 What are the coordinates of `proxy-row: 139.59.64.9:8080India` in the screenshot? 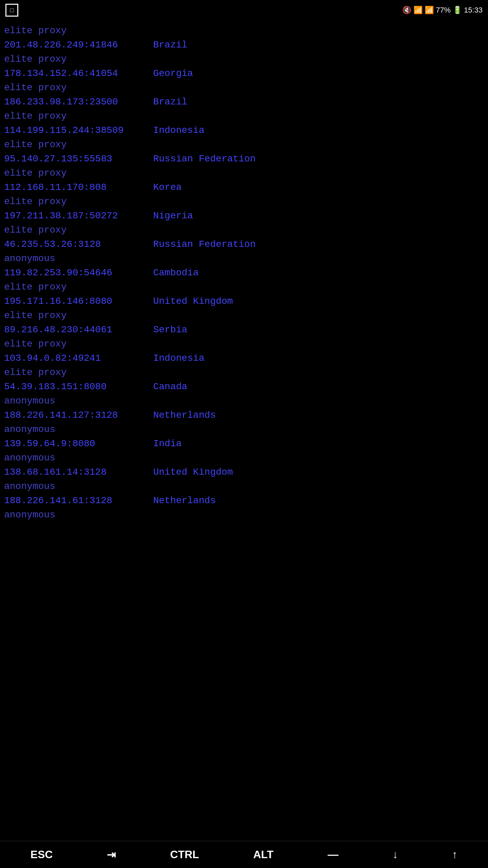 It's located at (244, 444).